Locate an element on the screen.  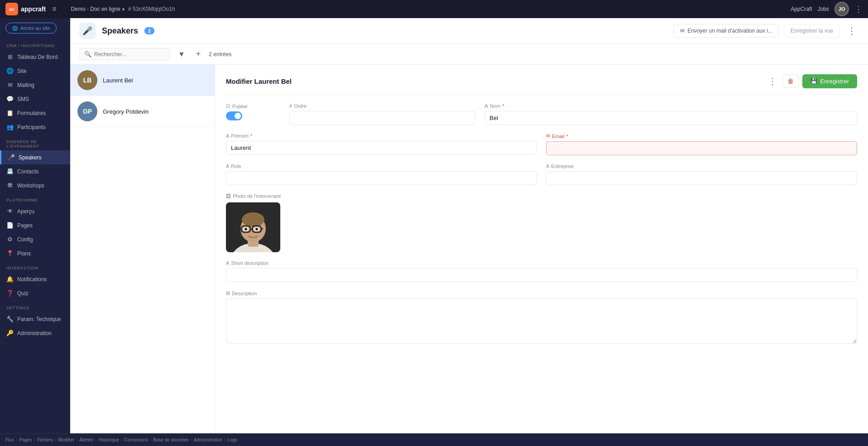
sidebar-section-label: CRM / INSCRIPTIONS is located at coordinates (35, 44).